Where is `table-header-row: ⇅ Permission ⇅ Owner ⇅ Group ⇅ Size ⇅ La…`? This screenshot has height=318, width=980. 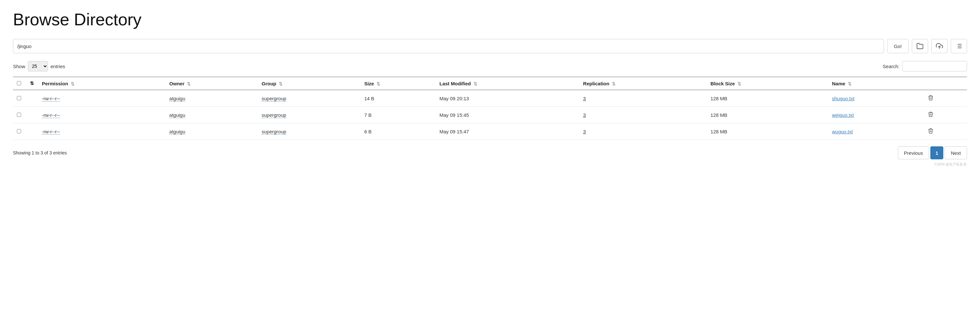
table-header-row: ⇅ Permission ⇅ Owner ⇅ Group ⇅ Size ⇅ La… is located at coordinates (490, 83).